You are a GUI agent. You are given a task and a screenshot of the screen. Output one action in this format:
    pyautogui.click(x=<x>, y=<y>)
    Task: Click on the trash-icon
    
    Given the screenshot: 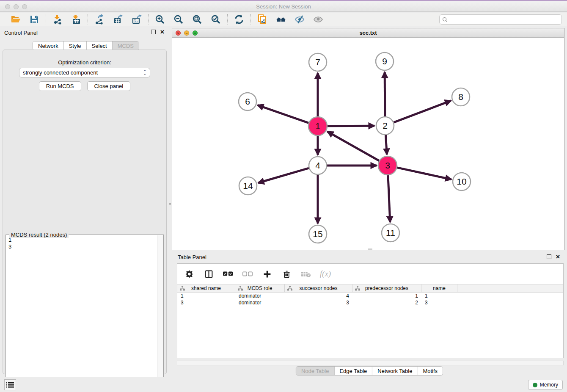 What is the action you would take?
    pyautogui.click(x=286, y=274)
    